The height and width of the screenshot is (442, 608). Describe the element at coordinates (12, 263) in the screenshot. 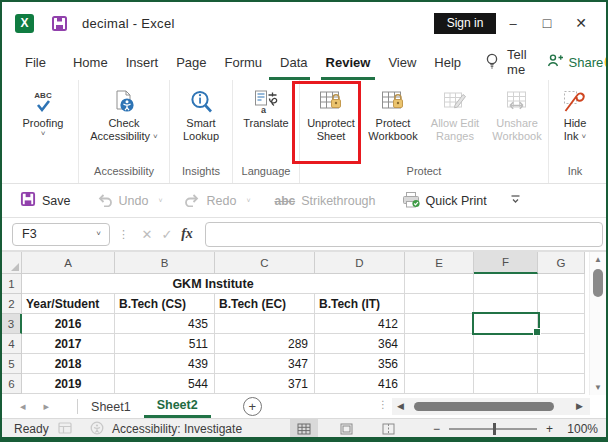

I see `select-all-corner` at that location.